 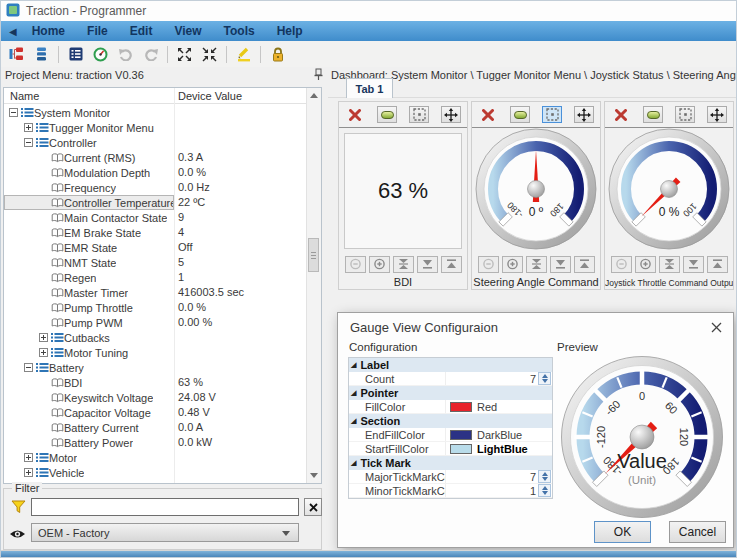 I want to click on grid-group-pointer: ◢Pointer, so click(x=450, y=393).